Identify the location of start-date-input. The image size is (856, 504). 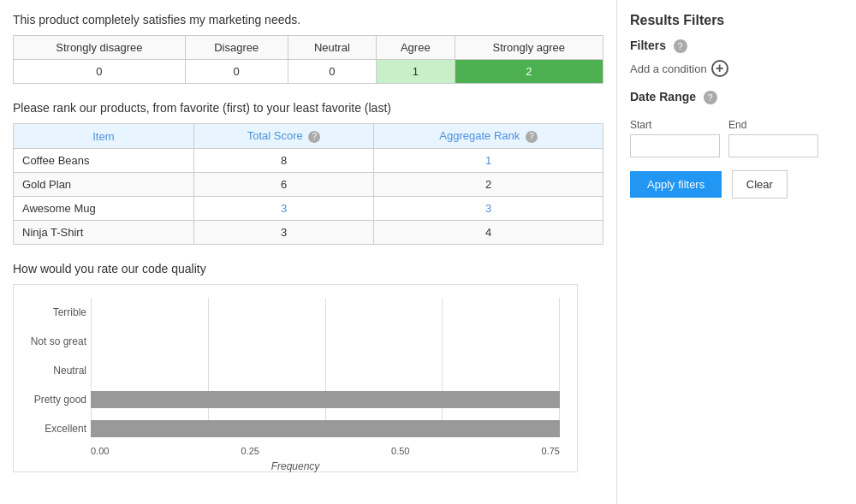
(675, 145).